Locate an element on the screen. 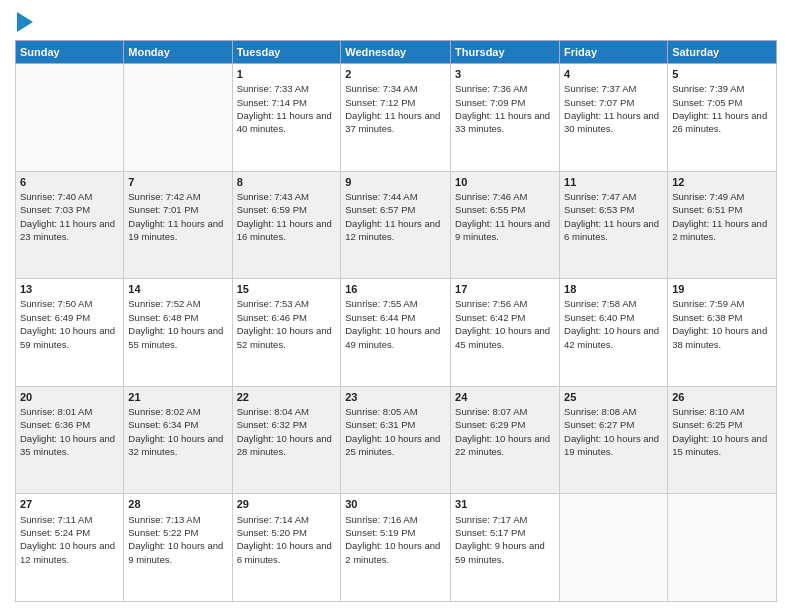 The image size is (792, 612). calendar-cell: 23Sunrise: 8:05 AM Sunset: 6:31 PM Dayli… is located at coordinates (396, 440).